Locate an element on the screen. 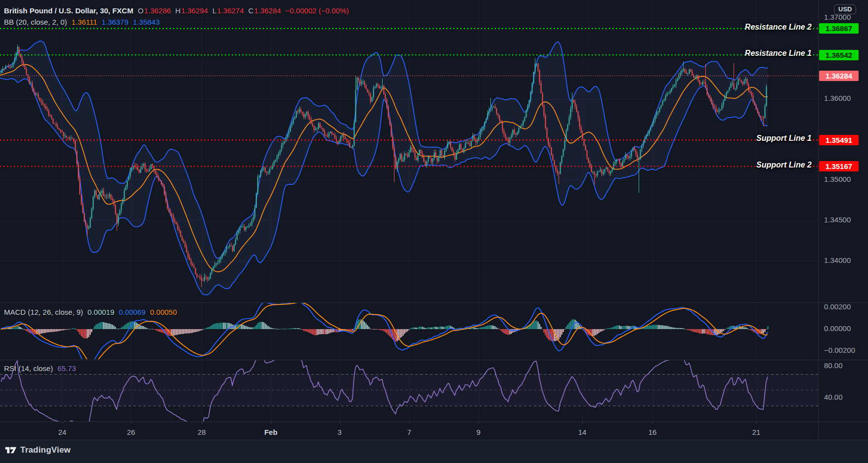 Image resolution: width=868 pixels, height=463 pixels. price-axis-label: 1.34500 is located at coordinates (837, 219).